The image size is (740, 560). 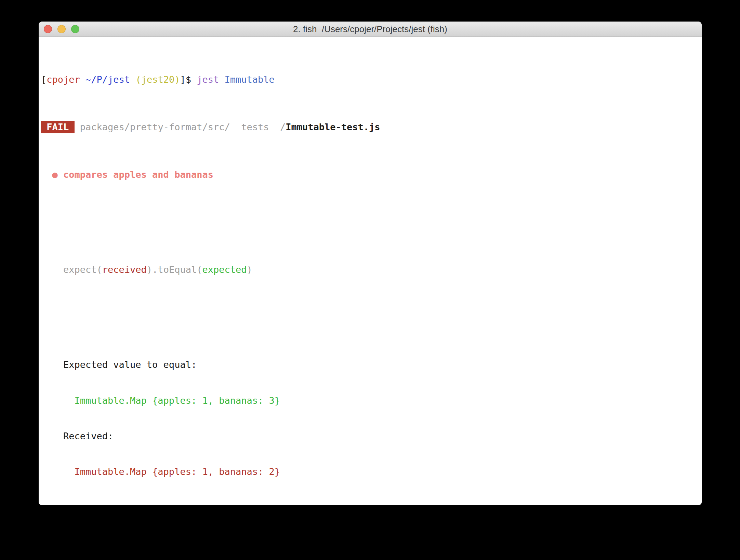 I want to click on zoom-button-icon, so click(x=75, y=29).